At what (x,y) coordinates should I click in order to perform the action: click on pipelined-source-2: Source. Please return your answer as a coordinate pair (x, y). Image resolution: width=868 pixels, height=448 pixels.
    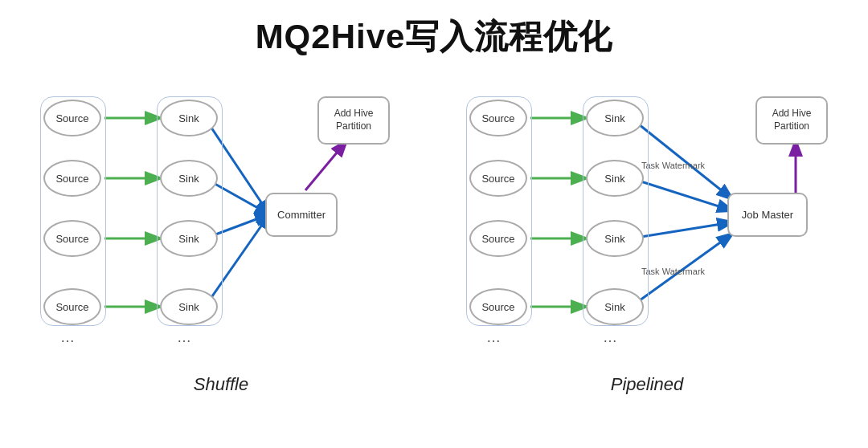
    Looking at the image, I should click on (498, 178).